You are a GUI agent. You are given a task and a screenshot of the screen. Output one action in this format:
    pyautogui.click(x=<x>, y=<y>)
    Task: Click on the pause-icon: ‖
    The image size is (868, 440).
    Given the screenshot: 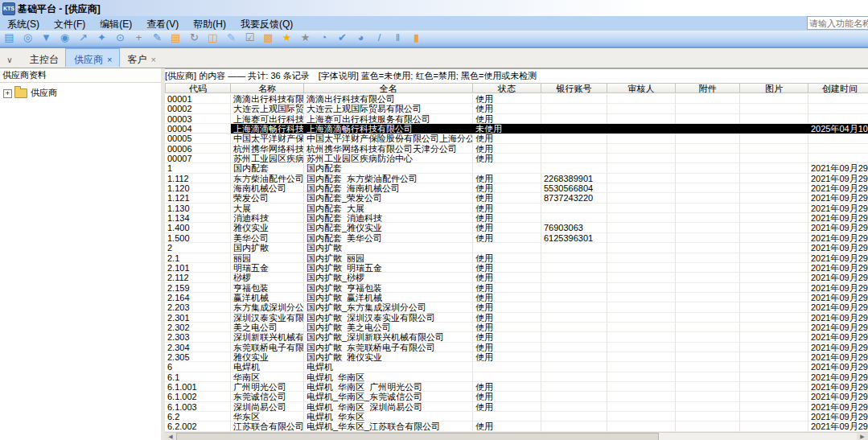 What is the action you would take?
    pyautogui.click(x=397, y=38)
    